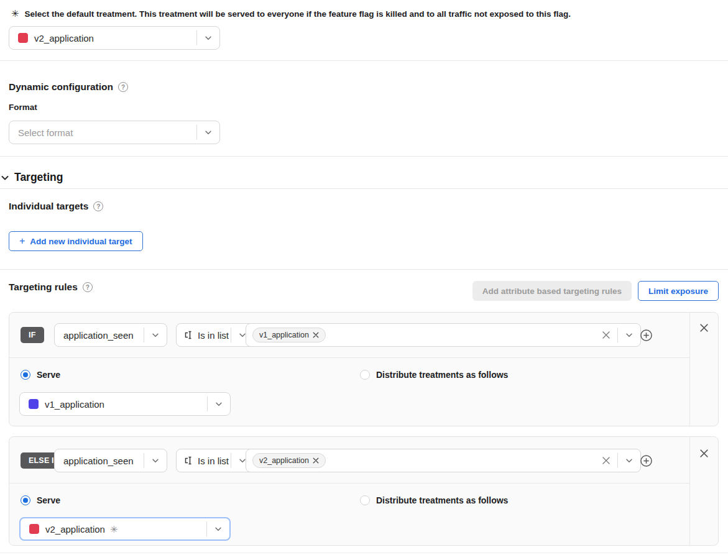 This screenshot has width=728, height=560. Describe the element at coordinates (289, 461) in the screenshot. I see `value-chip: v2_application` at that location.